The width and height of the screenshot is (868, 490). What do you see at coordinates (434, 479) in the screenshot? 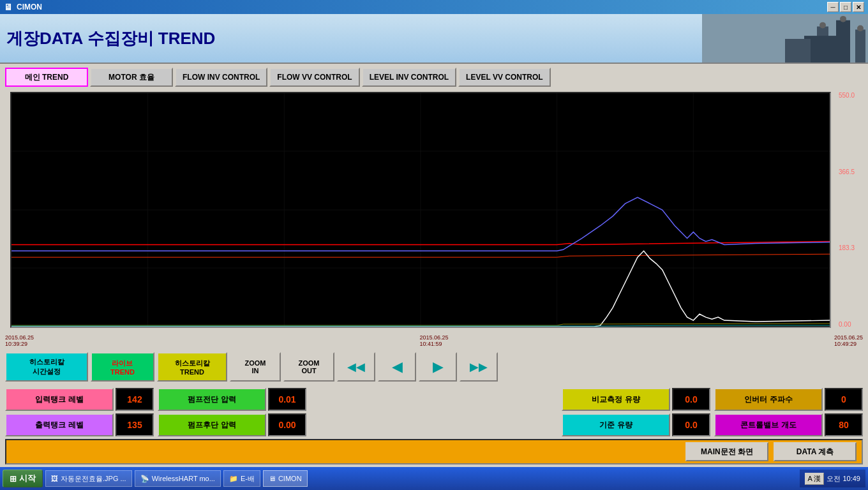
I see `taskbar: ⊞ 시작 🖼 자동운전효율.JPG ... 📡 WirelessHART mo.…` at bounding box center [434, 479].